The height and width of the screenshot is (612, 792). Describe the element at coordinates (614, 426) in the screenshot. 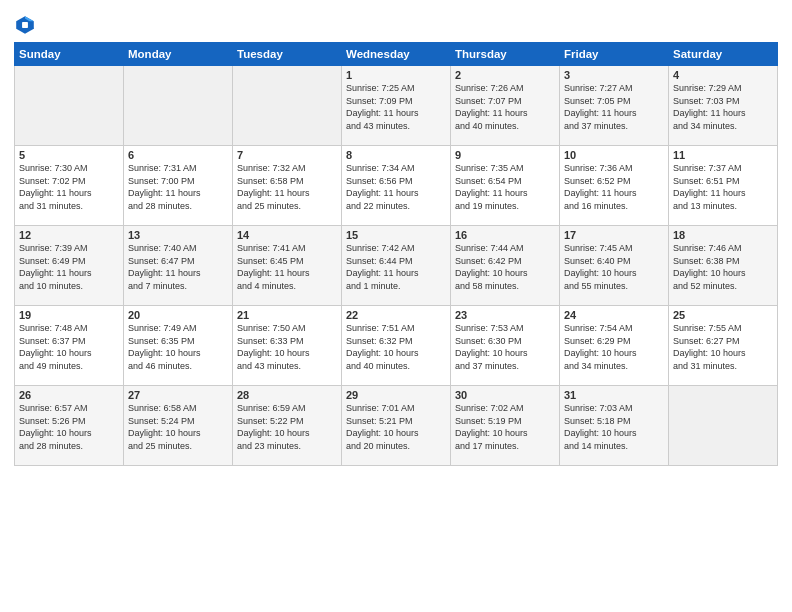

I see `calendar-cell: 31Sunrise: 7:03 AM Sunset: 5:18 PM Dayli…` at that location.